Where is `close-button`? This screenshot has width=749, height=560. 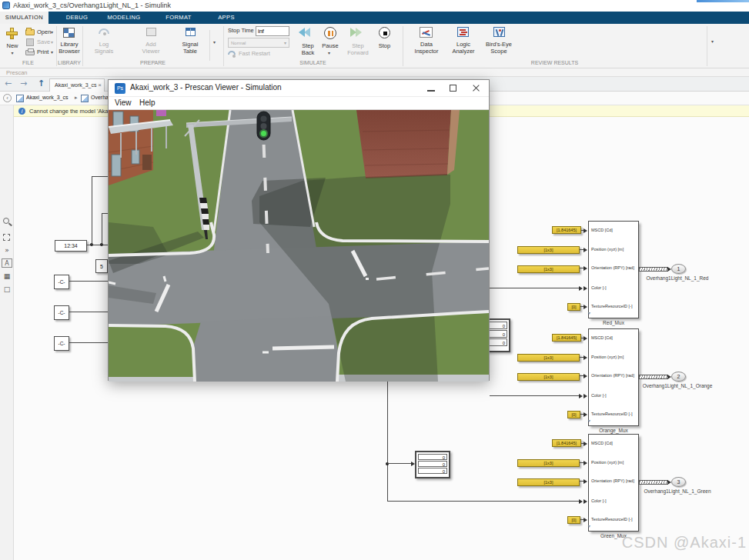
close-button is located at coordinates (476, 88).